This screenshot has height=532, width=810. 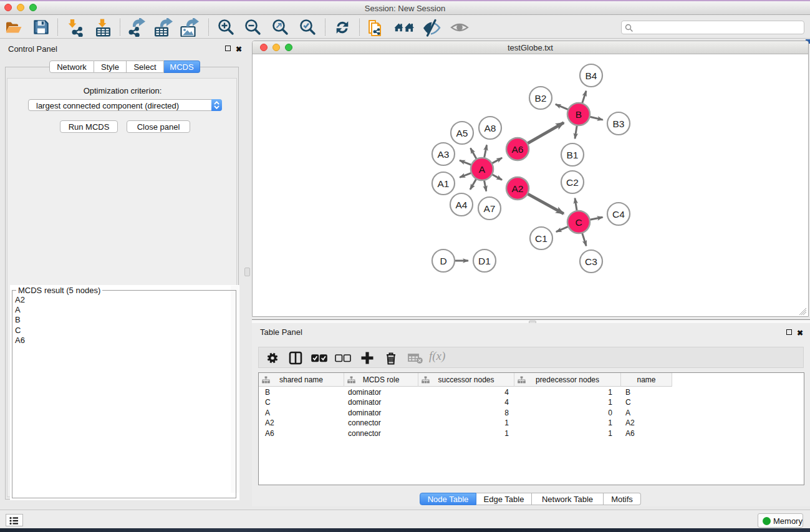 What do you see at coordinates (591, 76) in the screenshot?
I see `svg-text: B4` at bounding box center [591, 76].